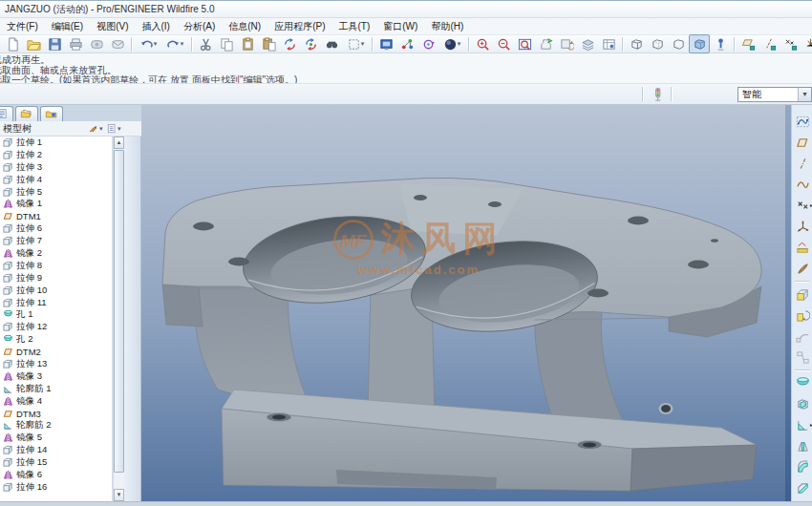 The width and height of the screenshot is (812, 506). What do you see at coordinates (55, 204) in the screenshot?
I see `tree-item: 镜像 1` at bounding box center [55, 204].